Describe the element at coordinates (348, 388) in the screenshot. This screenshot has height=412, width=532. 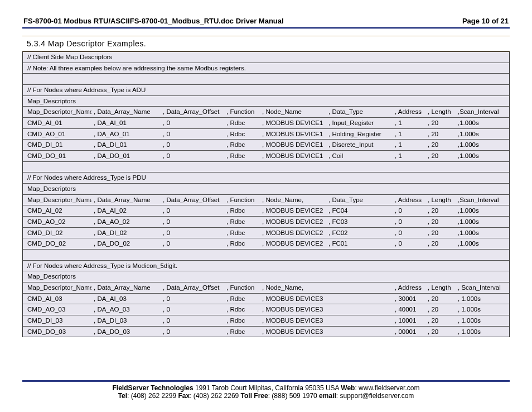
I see `footer-web-label: Web` at that location.